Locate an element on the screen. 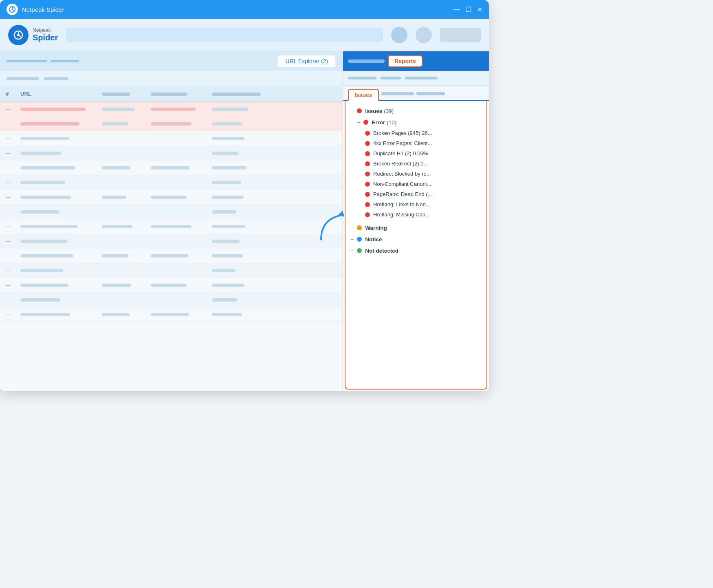 The image size is (713, 588). notice-row: − Notice is located at coordinates (416, 239).